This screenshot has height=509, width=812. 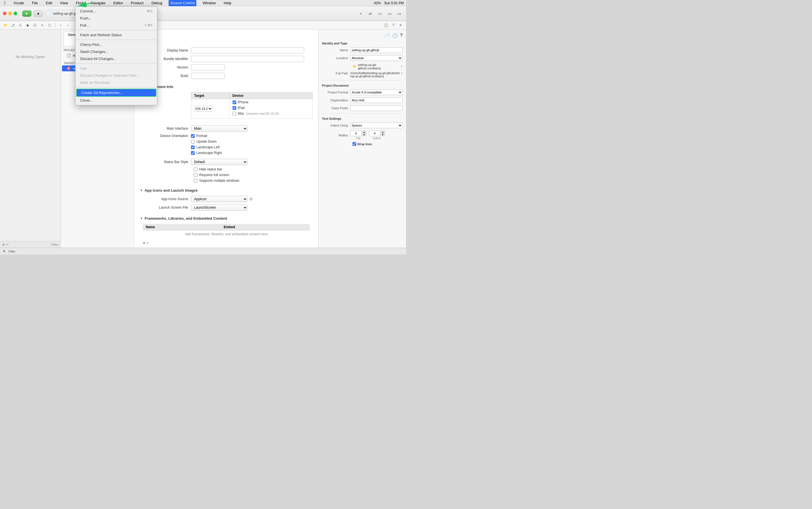 I want to click on cherry-pick-menu-item: Cherry-Pick..., so click(x=116, y=44).